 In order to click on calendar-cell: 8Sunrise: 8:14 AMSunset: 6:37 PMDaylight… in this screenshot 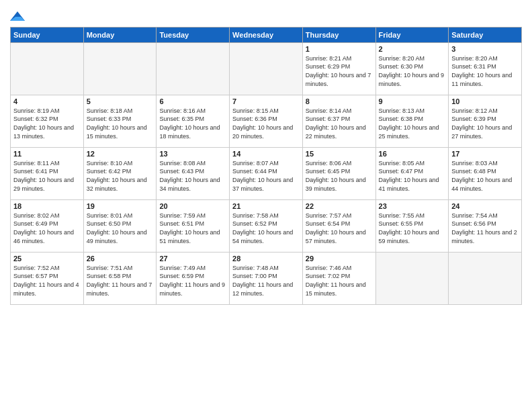, I will do `click(339, 121)`.